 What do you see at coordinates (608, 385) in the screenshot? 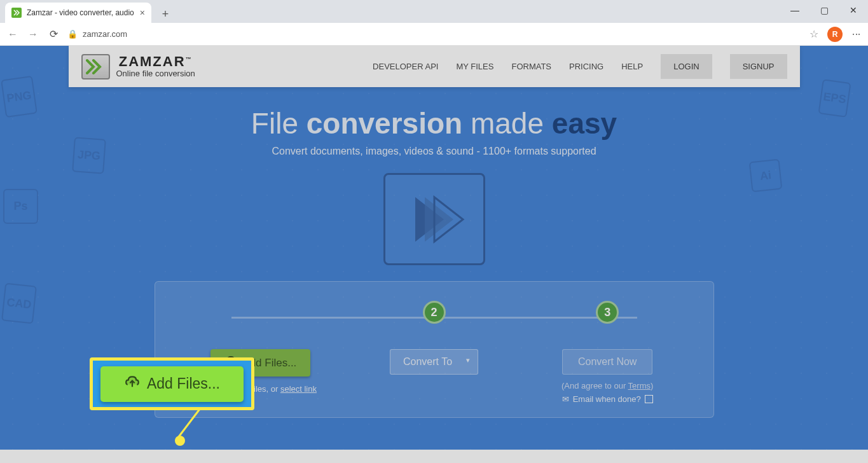
I see `terms-hint: (And agree to our Terms)` at bounding box center [608, 385].